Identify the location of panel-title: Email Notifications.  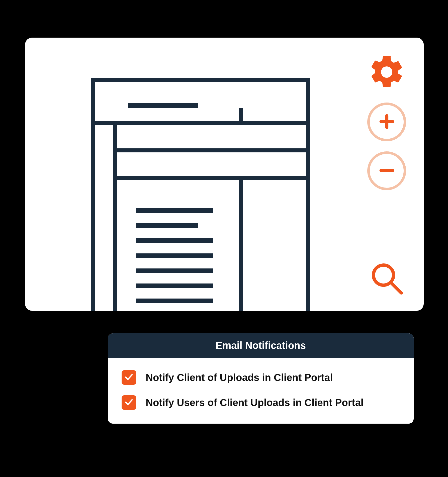
(261, 345).